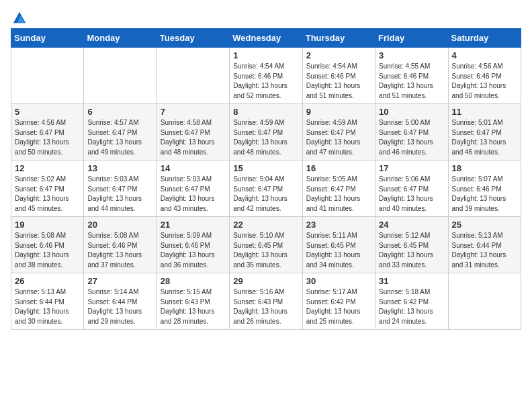 The image size is (532, 411). I want to click on day-info: Sunrise: 5:18 AMSunset: 6:42 PMDaylight:…, so click(411, 307).